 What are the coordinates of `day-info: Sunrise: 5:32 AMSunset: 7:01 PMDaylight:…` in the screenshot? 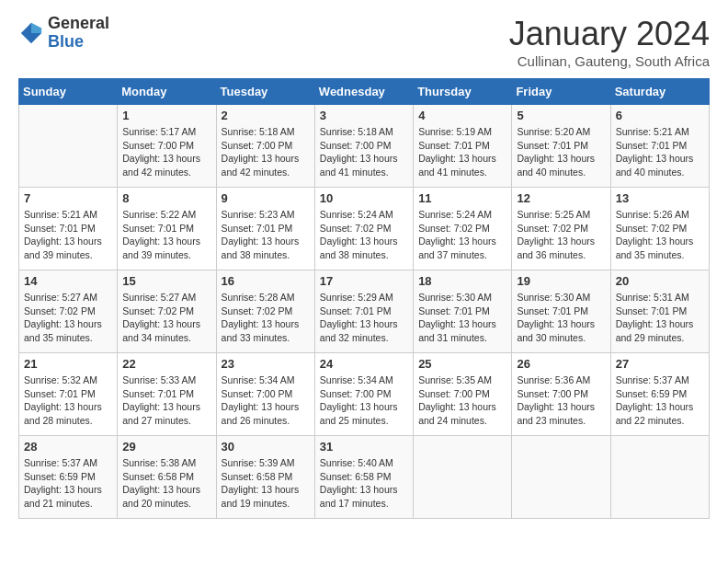 It's located at (68, 401).